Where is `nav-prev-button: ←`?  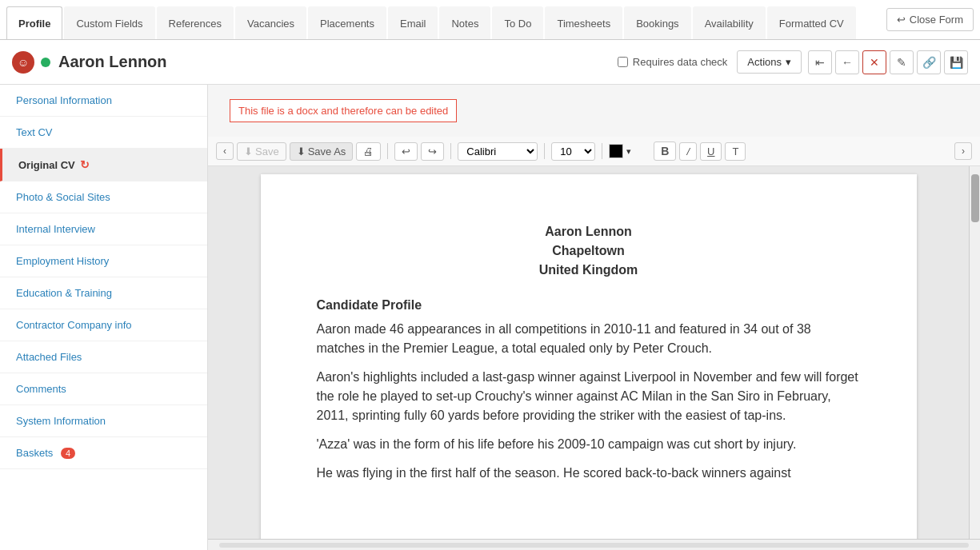
nav-prev-button: ← is located at coordinates (847, 62).